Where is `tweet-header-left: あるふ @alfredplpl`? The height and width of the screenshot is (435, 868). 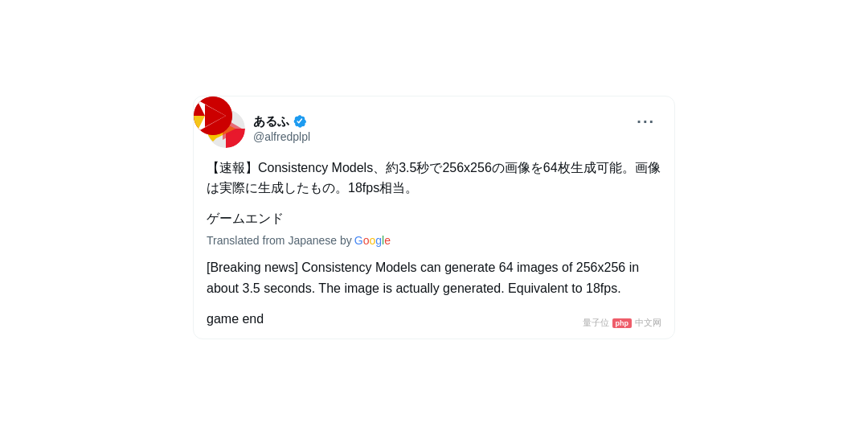 tweet-header-left: あるふ @alfredplpl is located at coordinates (259, 129).